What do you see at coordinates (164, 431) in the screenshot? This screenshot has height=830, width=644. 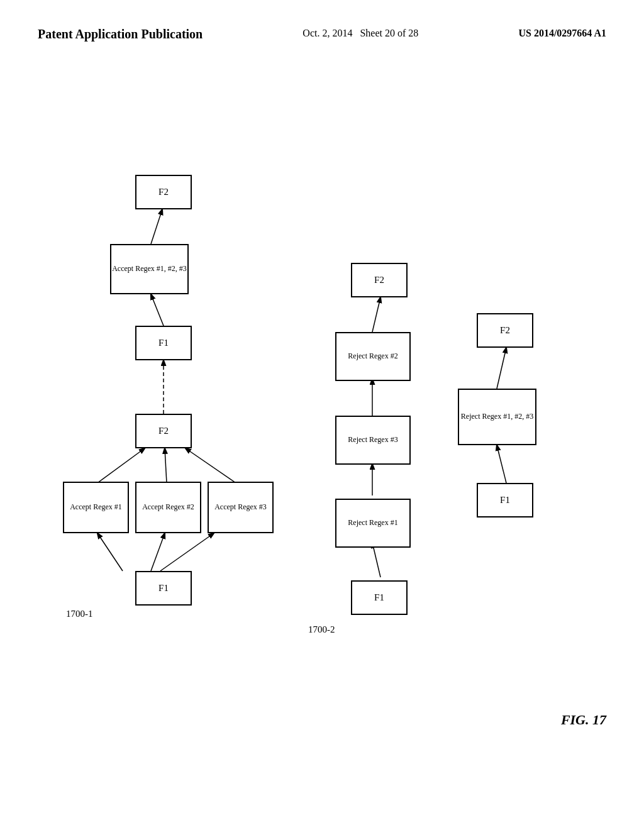 I see `left-f2-mid: F2` at bounding box center [164, 431].